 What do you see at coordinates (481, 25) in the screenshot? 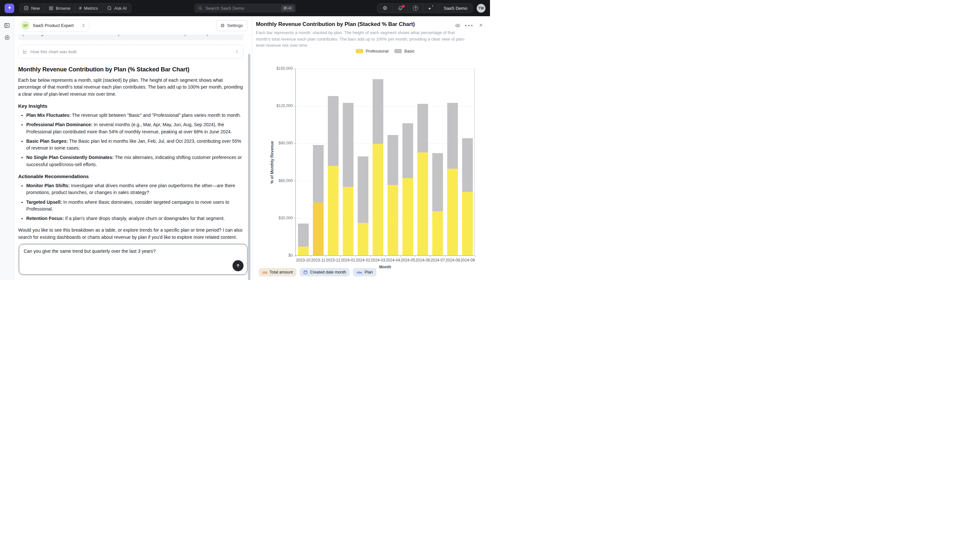
I see `close-icon: ✕` at bounding box center [481, 25].